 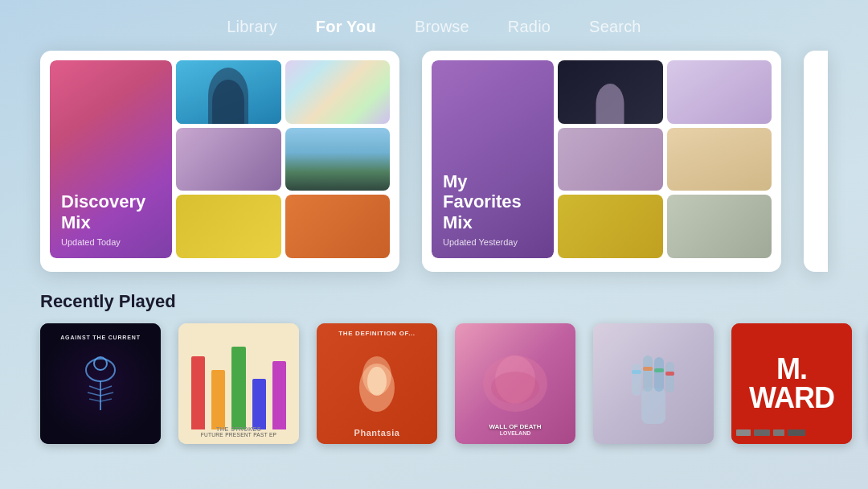 What do you see at coordinates (239, 384) in the screenshot?
I see `album-the-strokes: THE STROKES FUTURE PRESENT PAST EP` at bounding box center [239, 384].